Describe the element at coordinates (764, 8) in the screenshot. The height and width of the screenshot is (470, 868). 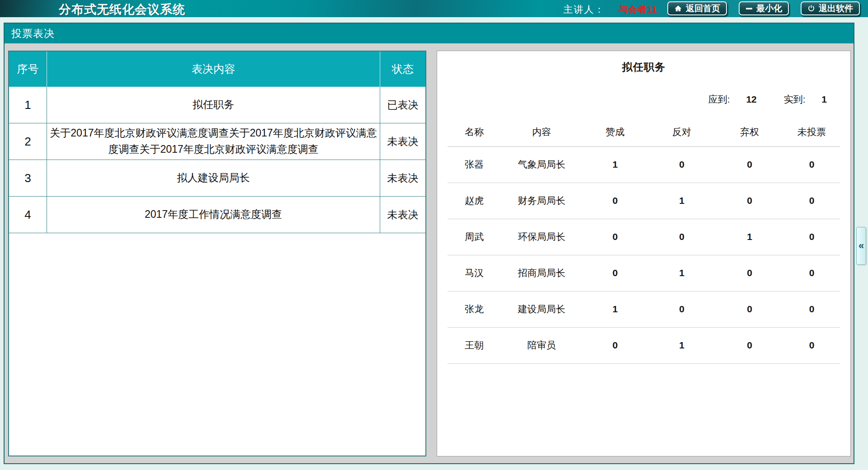
I see `minimize-button: 最小化` at that location.